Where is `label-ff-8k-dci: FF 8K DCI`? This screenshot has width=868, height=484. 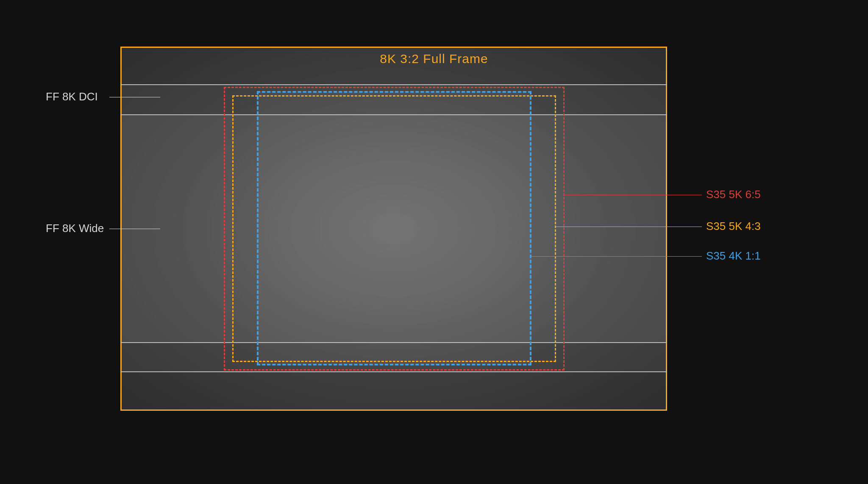
label-ff-8k-dci: FF 8K DCI is located at coordinates (72, 97).